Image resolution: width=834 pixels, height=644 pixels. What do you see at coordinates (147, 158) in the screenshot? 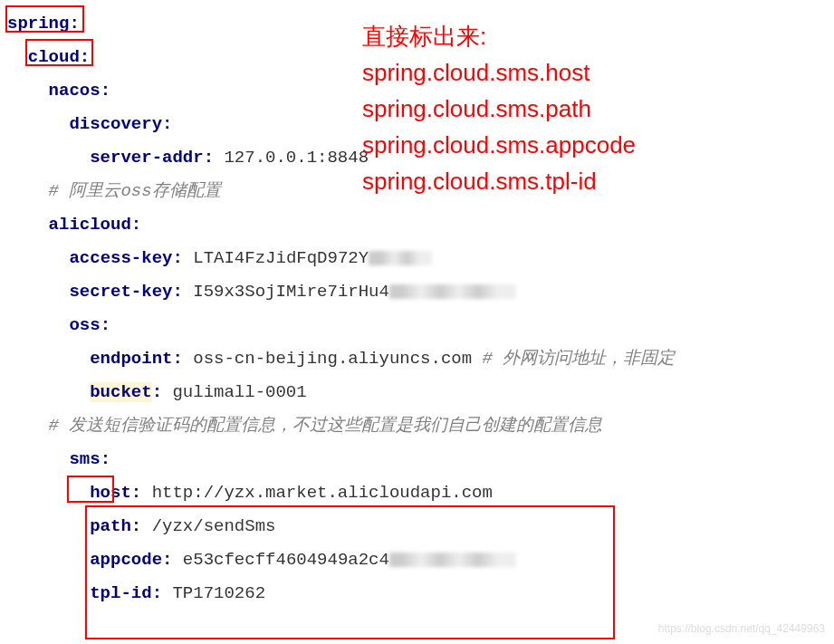
I see `key-server-addr: server-addr` at bounding box center [147, 158].